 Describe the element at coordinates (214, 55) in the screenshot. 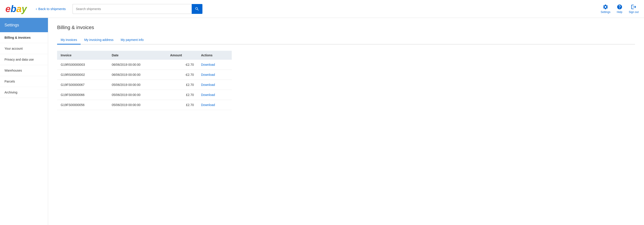

I see `col-actions: Actions` at that location.